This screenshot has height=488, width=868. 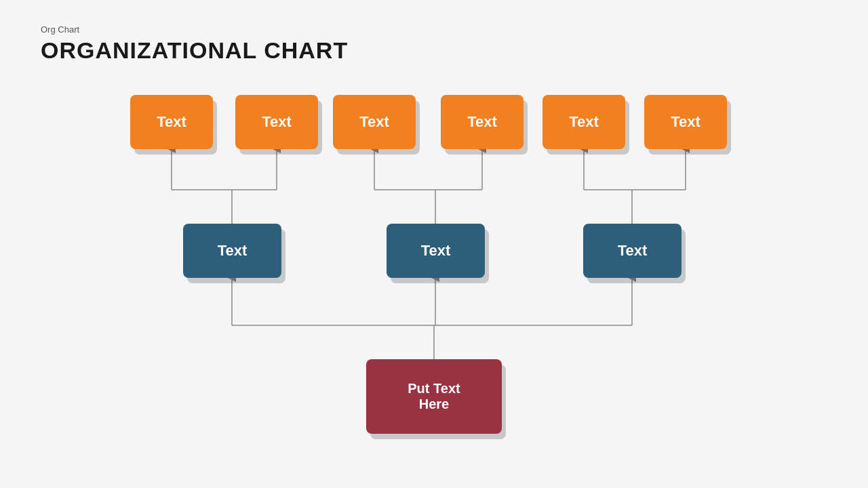 I want to click on orange-box-6: Text, so click(x=686, y=122).